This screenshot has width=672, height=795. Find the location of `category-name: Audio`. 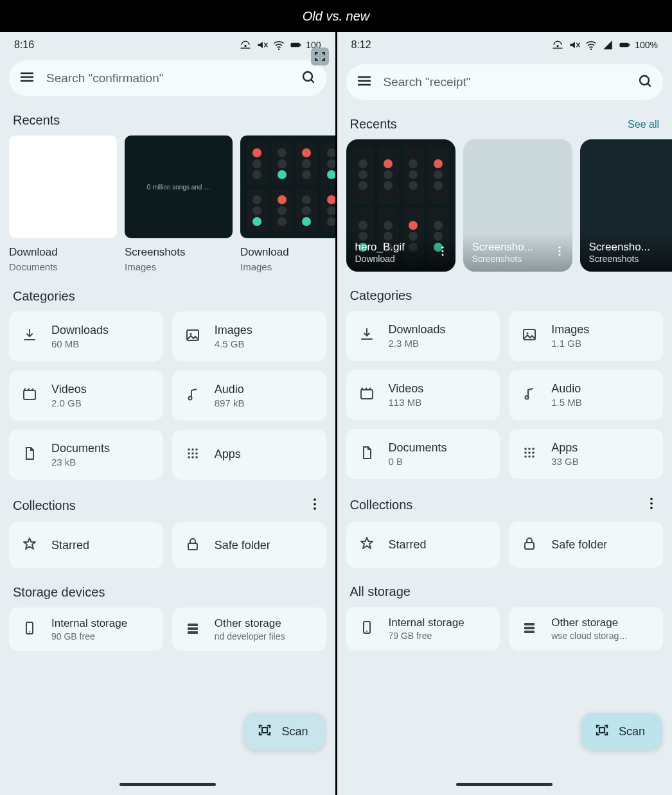

category-name: Audio is located at coordinates (567, 389).